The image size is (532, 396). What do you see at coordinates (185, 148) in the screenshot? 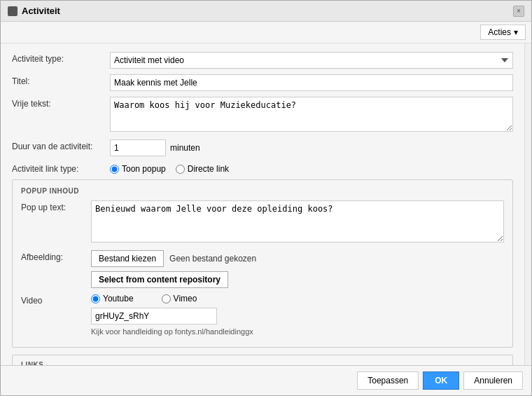
I see `duur-suffix: minuten` at bounding box center [185, 148].